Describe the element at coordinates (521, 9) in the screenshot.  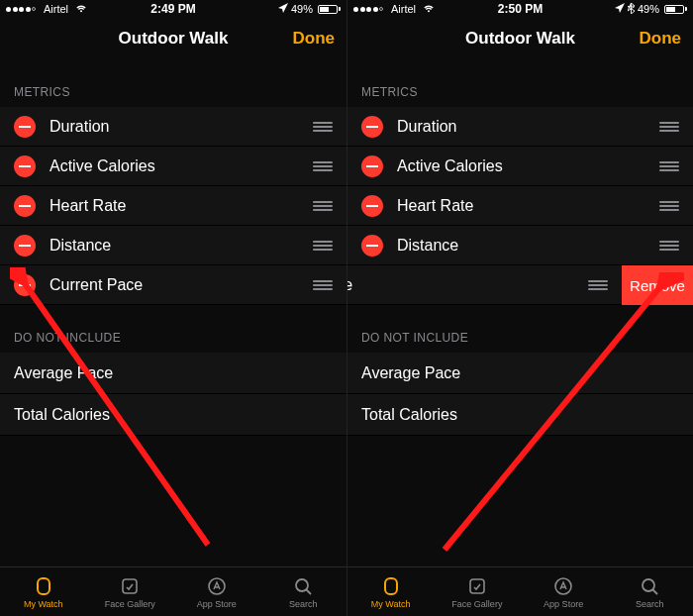
I see `clock-text: 2:50 PM` at that location.